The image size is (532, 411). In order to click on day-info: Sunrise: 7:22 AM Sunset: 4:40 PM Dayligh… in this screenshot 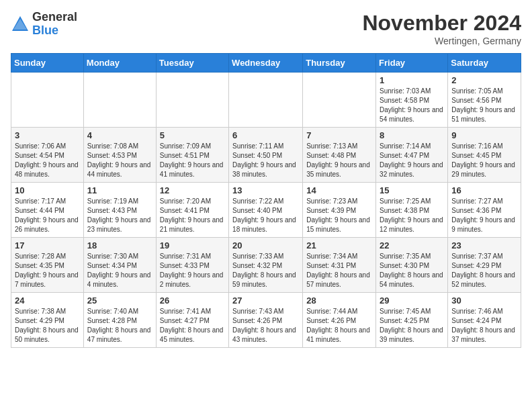, I will do `click(266, 216)`.